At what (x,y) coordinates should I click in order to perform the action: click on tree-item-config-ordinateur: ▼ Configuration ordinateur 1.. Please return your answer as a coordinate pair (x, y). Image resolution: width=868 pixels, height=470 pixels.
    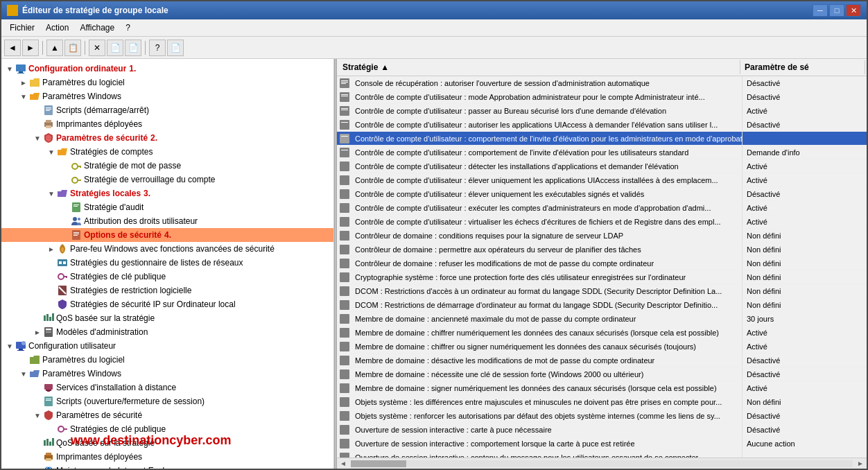
    Looking at the image, I should click on (168, 69).